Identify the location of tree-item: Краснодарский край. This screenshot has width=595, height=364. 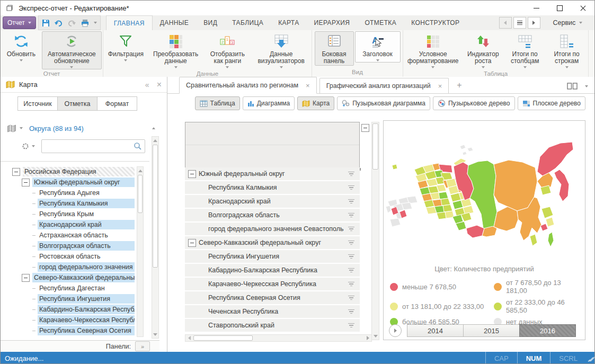
(68, 225).